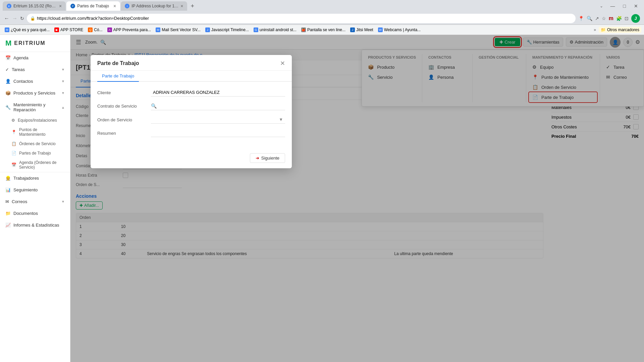  I want to click on bookmark-item-3: Q Có..., so click(95, 30).